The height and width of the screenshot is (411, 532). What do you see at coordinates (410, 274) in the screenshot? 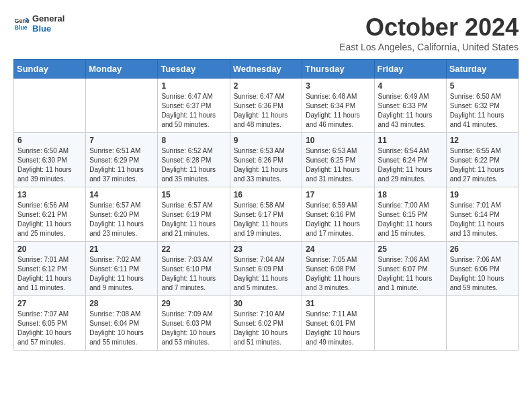
I see `day-info: Sunrise: 7:06 AM Sunset: 6:07 PM Dayligh…` at bounding box center [410, 274].